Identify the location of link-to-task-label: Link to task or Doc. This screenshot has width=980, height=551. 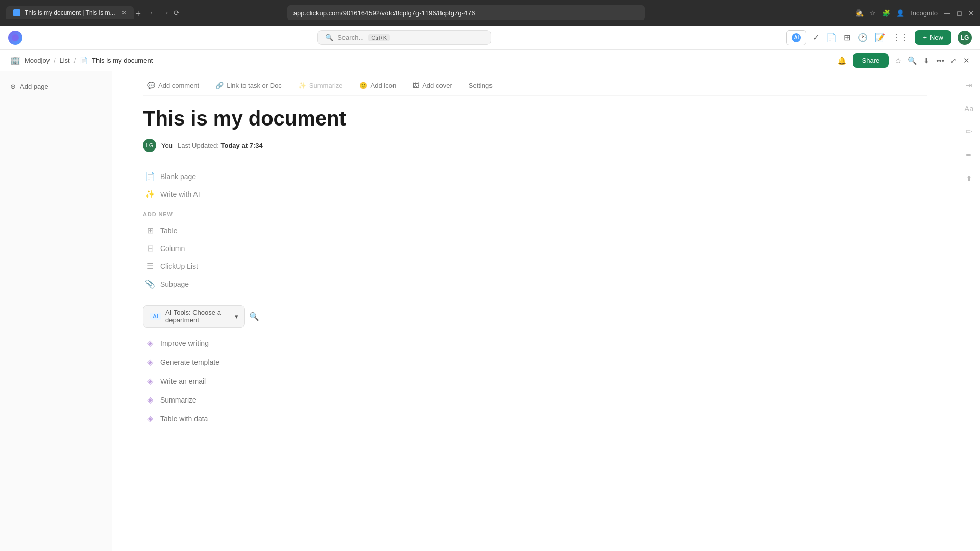
(254, 86).